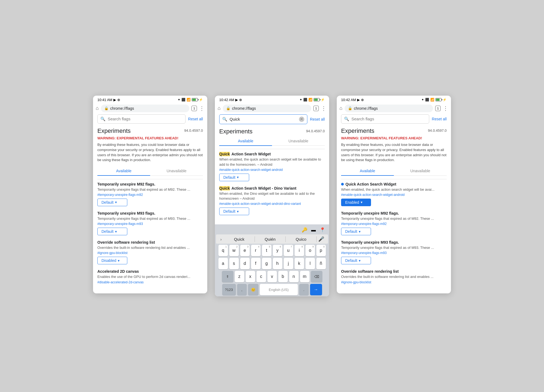 Image resolution: width=544 pixels, height=392 pixels. I want to click on more-icon-1: ⋮, so click(202, 108).